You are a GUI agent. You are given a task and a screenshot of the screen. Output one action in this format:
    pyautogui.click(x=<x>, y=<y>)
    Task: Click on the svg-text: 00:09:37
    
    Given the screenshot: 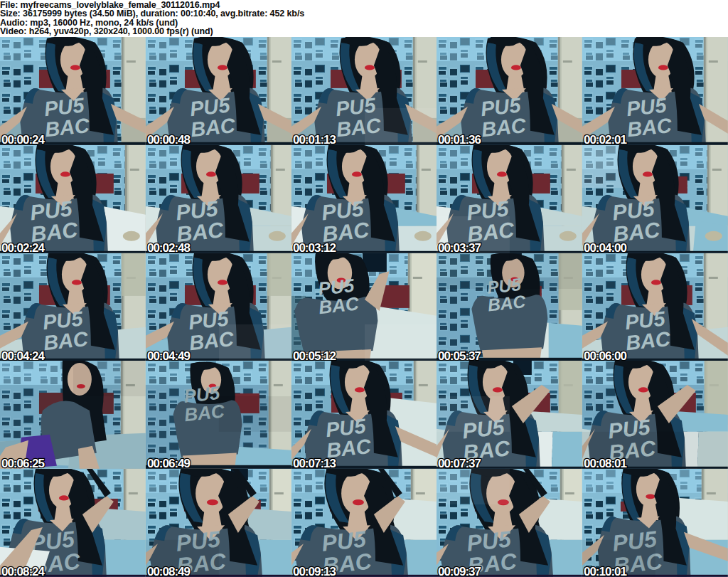 What is the action you would take?
    pyautogui.click(x=459, y=571)
    